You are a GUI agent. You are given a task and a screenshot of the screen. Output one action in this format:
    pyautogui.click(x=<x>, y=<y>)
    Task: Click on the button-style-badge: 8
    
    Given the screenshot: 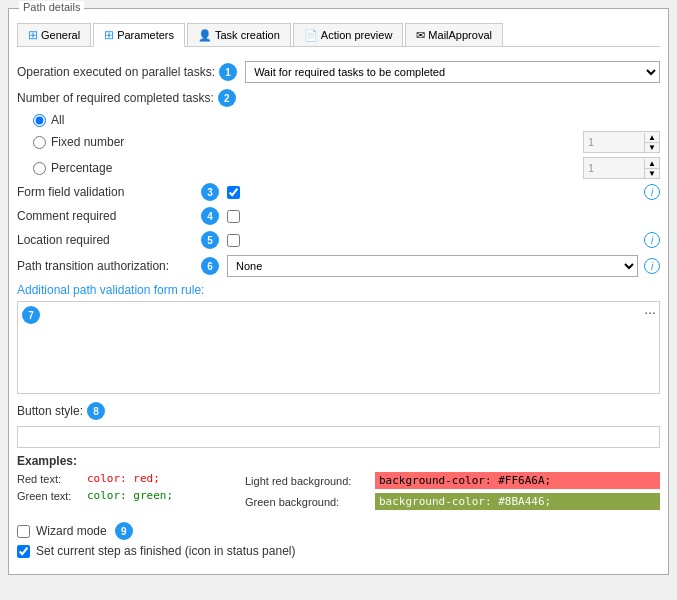 What is the action you would take?
    pyautogui.click(x=96, y=411)
    